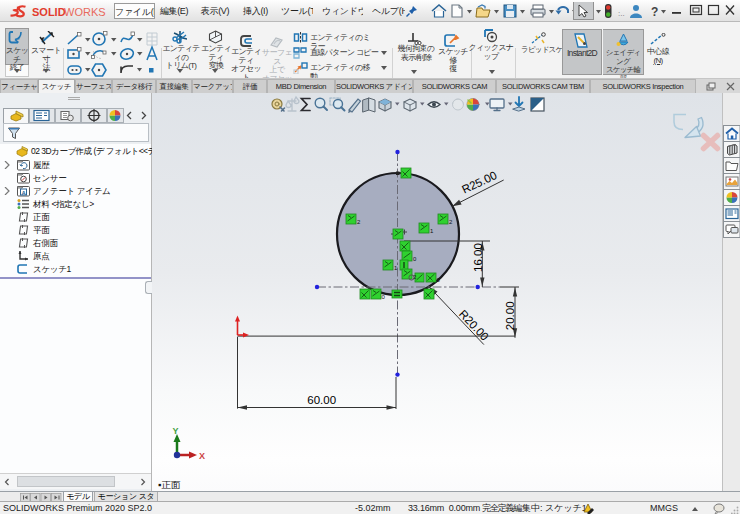  I want to click on svg-text: SOLID, so click(49, 12).